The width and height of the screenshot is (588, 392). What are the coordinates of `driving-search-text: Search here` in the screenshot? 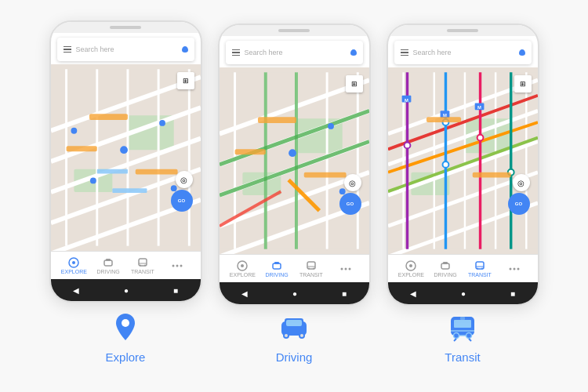 It's located at (295, 53).